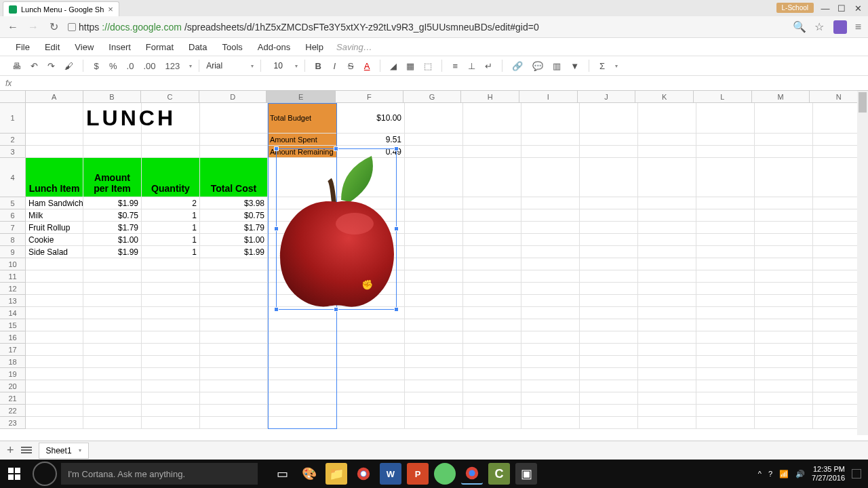 The width and height of the screenshot is (868, 488). What do you see at coordinates (54, 228) in the screenshot?
I see `cell: Fruit Rollup` at bounding box center [54, 228].